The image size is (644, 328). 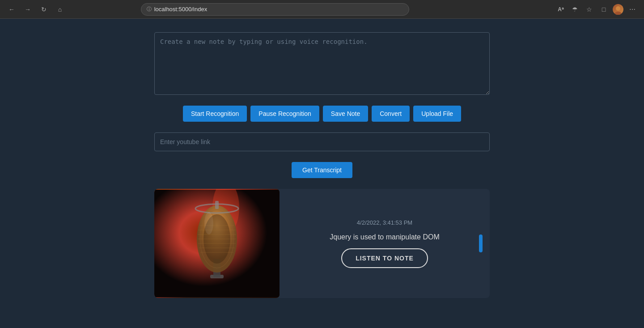 I want to click on back-button: ←, so click(x=12, y=9).